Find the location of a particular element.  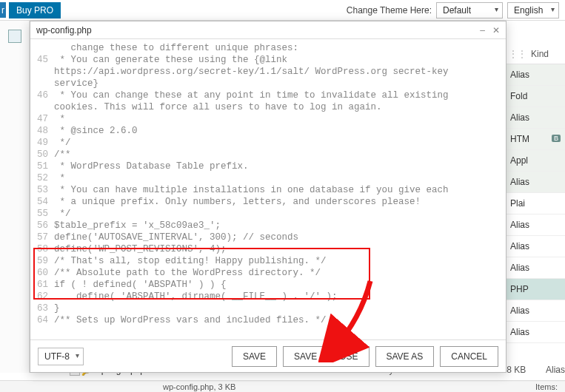

code-line: service} is located at coordinates (268, 84).